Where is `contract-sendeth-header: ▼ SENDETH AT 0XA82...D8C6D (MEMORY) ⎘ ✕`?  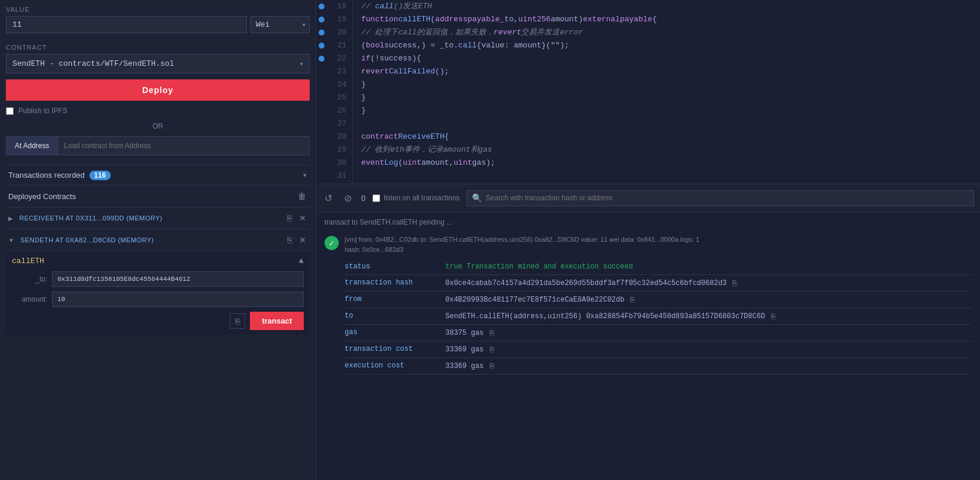 contract-sendeth-header: ▼ SENDETH AT 0XA82...D8C6D (MEMORY) ⎘ ✕ is located at coordinates (158, 240).